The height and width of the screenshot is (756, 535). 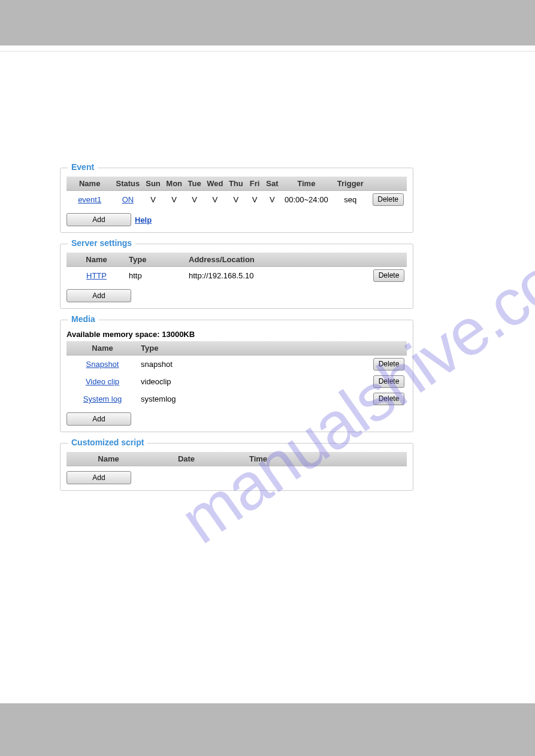 I want to click on media-type: systemlog, so click(x=174, y=399).